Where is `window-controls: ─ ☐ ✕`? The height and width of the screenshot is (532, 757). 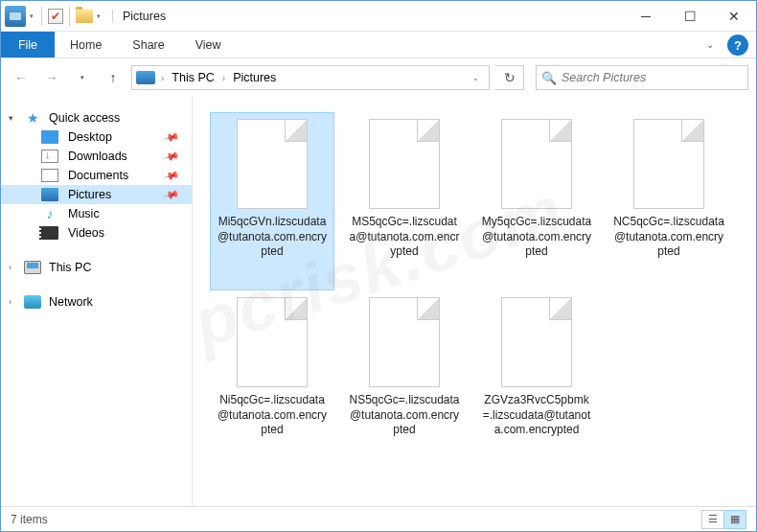
window-controls: ─ ☐ ✕ is located at coordinates (690, 15).